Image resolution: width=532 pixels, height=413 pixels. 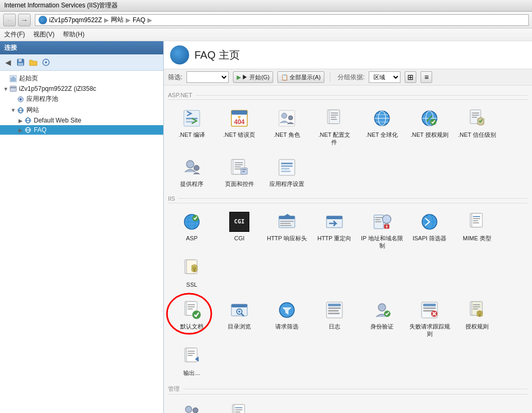 I want to click on feature-ssl: SSL, so click(x=192, y=273).